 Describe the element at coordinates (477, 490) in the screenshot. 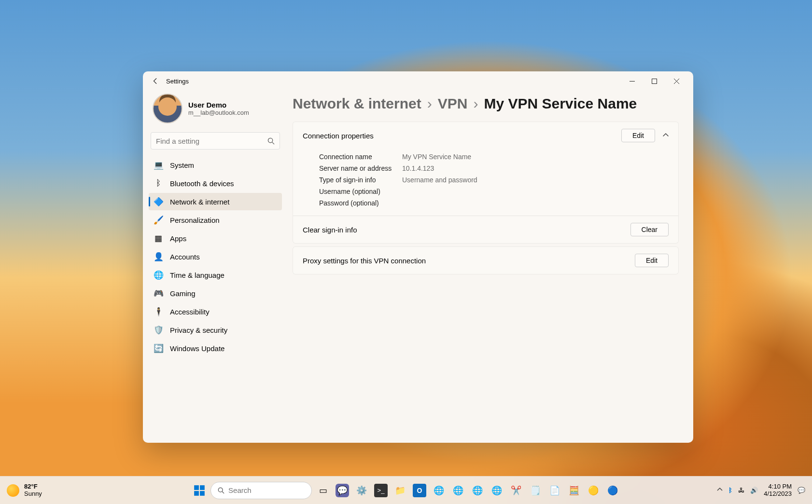

I see `edge-dev-icon: 🌐` at that location.